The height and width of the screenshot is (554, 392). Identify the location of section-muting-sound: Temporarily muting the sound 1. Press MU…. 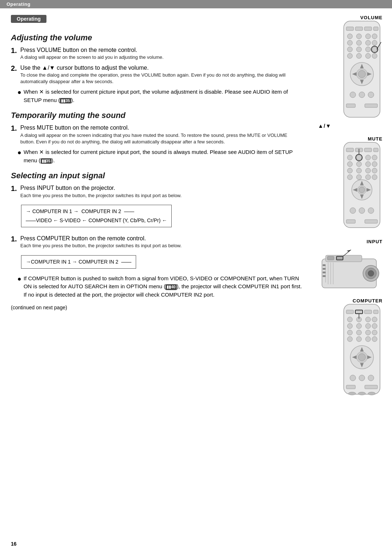
(156, 138).